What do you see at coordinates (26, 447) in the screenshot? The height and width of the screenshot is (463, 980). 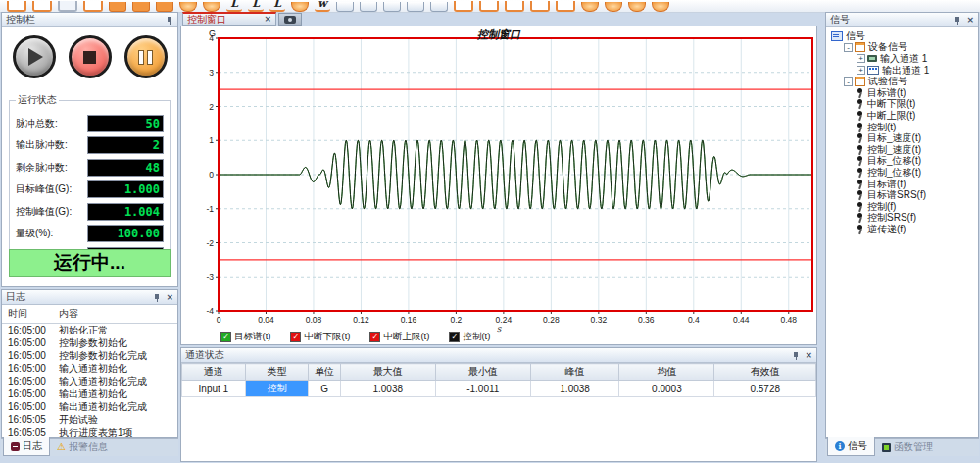 I see `log-tab: 日志` at bounding box center [26, 447].